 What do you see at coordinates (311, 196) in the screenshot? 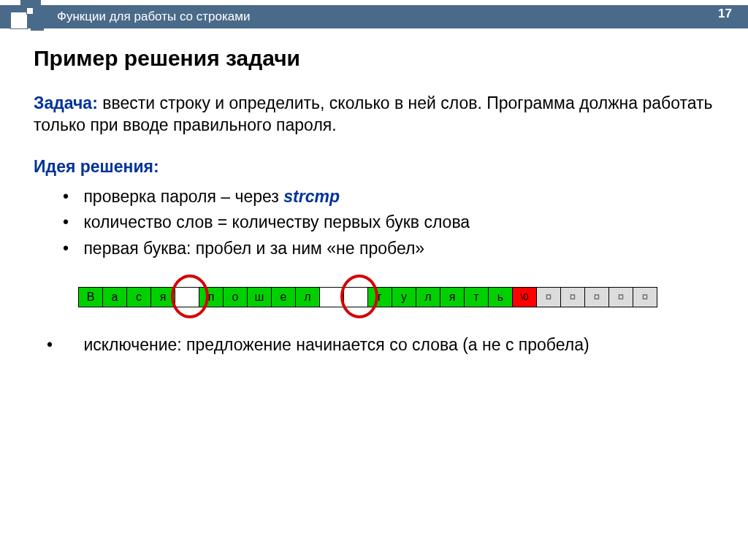
I see `code-strcmp: strcmp` at bounding box center [311, 196].